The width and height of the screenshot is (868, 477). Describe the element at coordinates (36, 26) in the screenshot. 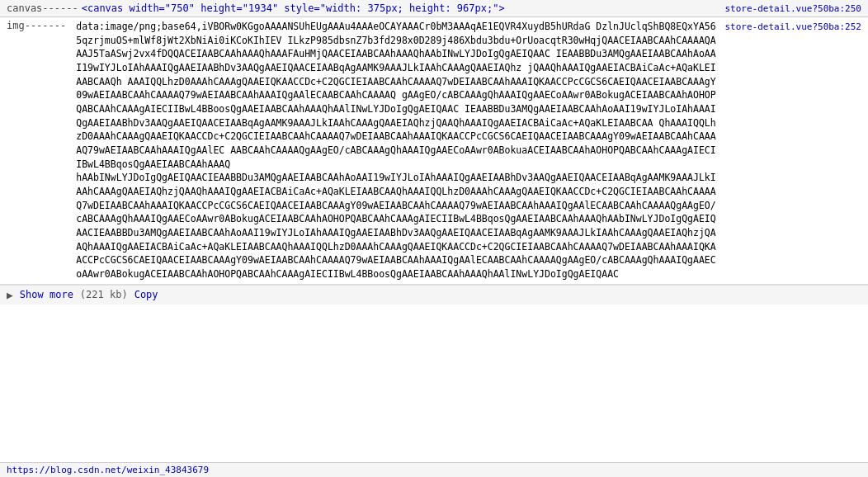

I see `img-label: img-------` at that location.